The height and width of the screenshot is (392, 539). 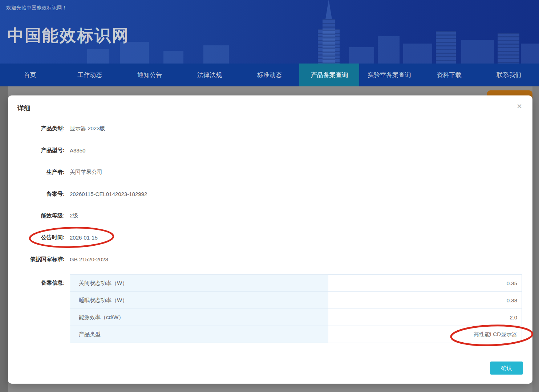 What do you see at coordinates (270, 237) in the screenshot?
I see `field-announce-date: 公告时间: 2026-01-15` at bounding box center [270, 237].